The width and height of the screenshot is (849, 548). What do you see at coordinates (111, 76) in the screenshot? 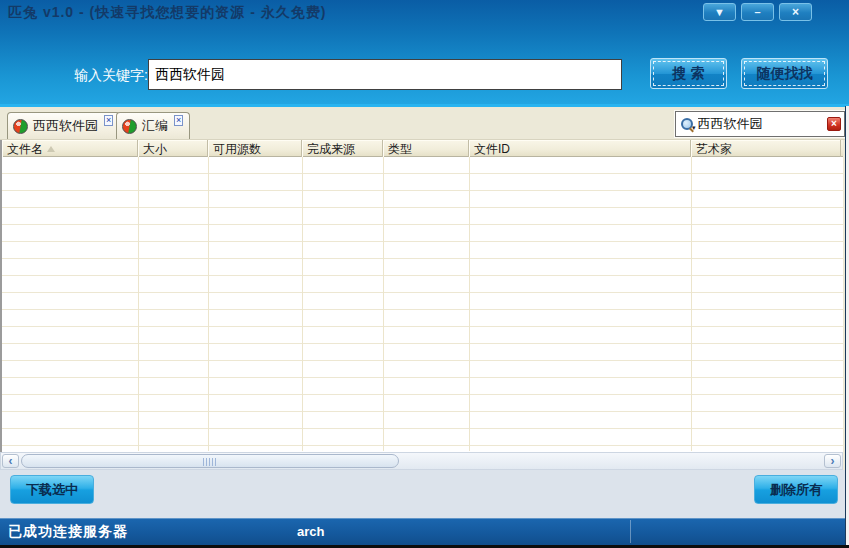
I see `keyword-label: 输入关键字:` at bounding box center [111, 76].